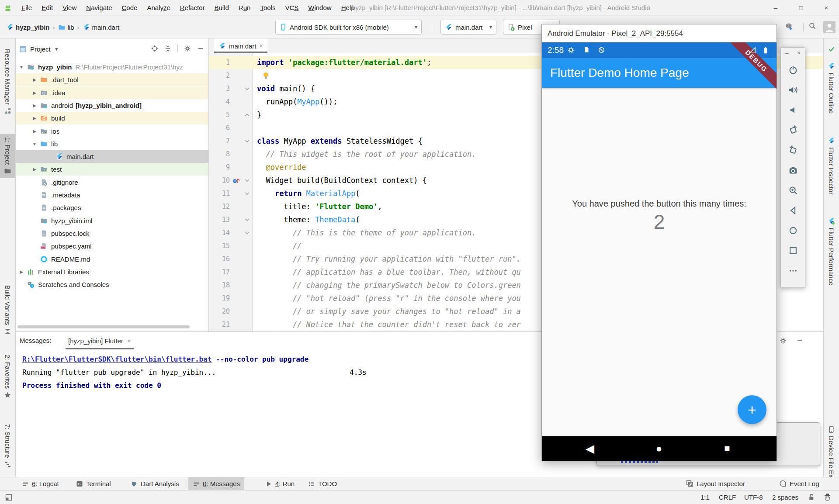 The image size is (839, 504). What do you see at coordinates (793, 150) in the screenshot?
I see `emulator-rotate-right-button` at bounding box center [793, 150].